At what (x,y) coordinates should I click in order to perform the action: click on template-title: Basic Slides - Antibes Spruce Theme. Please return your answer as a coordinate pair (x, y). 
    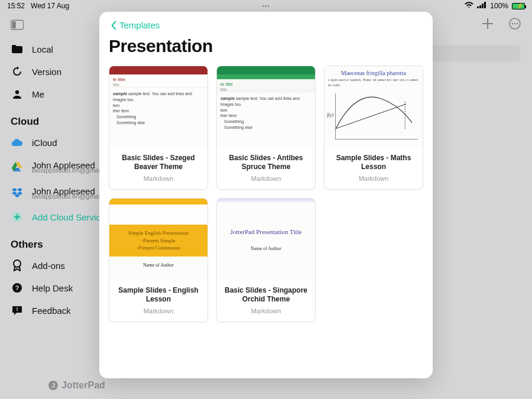
    Looking at the image, I should click on (266, 163).